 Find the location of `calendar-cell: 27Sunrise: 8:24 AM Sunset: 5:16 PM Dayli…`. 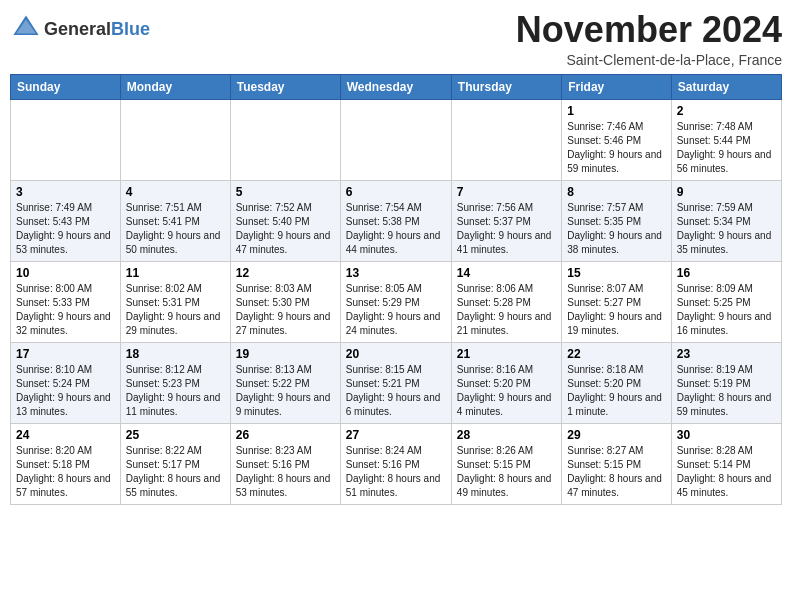

calendar-cell: 27Sunrise: 8:24 AM Sunset: 5:16 PM Dayli… is located at coordinates (396, 464).